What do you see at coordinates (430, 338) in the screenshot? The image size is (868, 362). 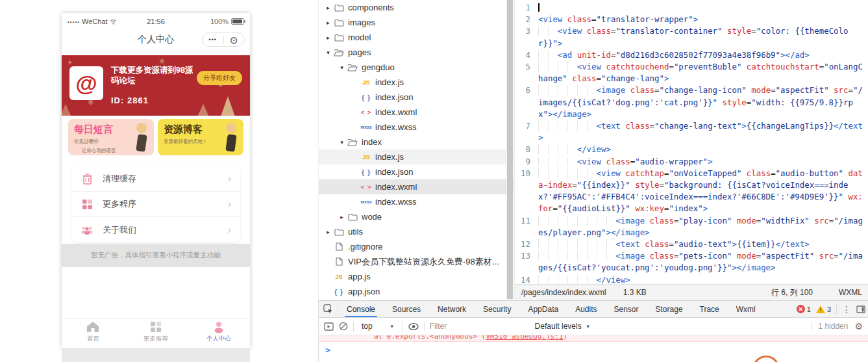 I see `error-text: at e.exports.<anonymous> (` at bounding box center [430, 338].